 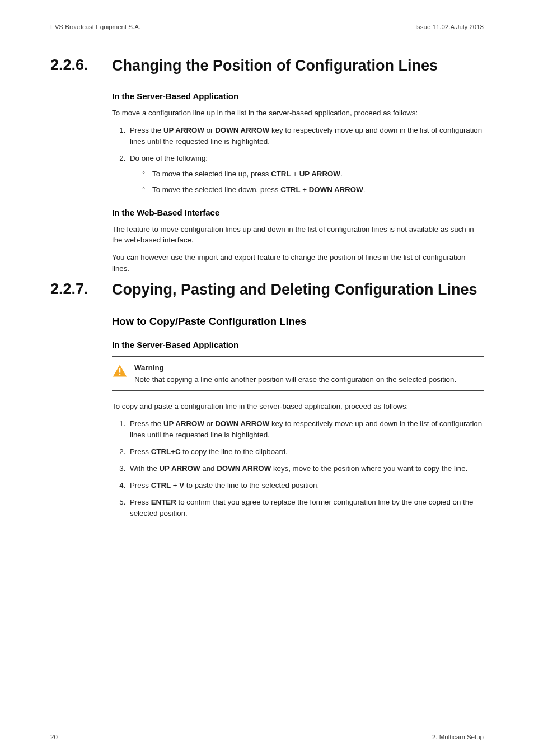 What do you see at coordinates (298, 407) in the screenshot?
I see `paragraph: To copy and paste a configuration line i…` at bounding box center [298, 407].